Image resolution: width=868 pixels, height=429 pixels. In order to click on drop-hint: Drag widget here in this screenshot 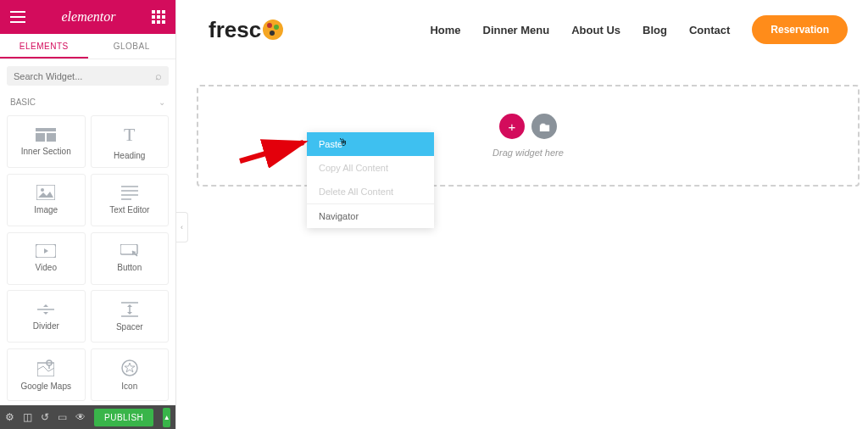, I will do `click(528, 153)`.